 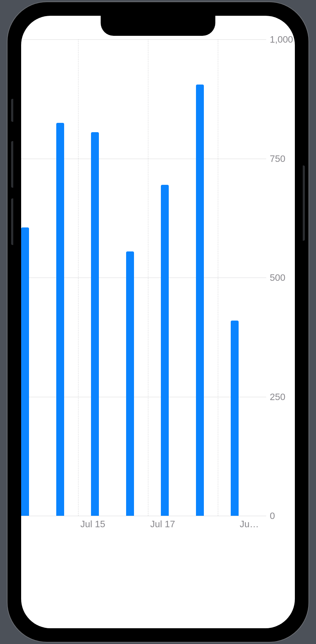 What do you see at coordinates (163, 524) in the screenshot?
I see `x-axis-tick-label: Jul 17` at bounding box center [163, 524].